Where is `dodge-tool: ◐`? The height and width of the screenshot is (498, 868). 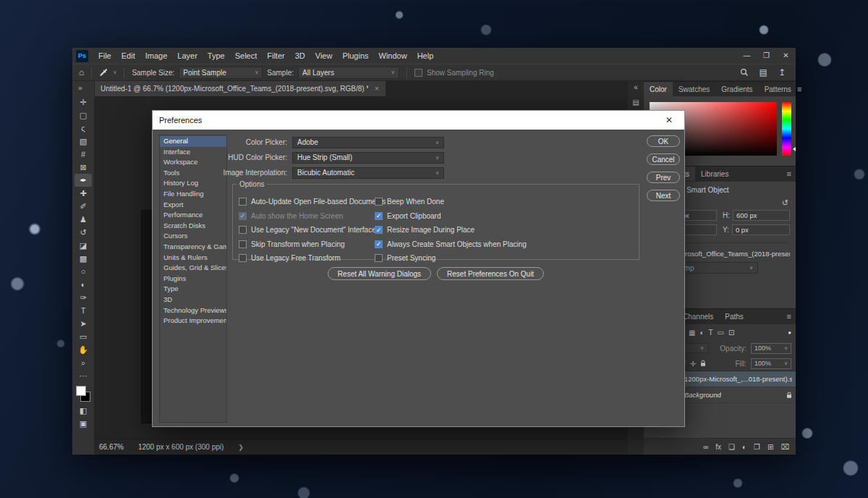
dodge-tool: ◐ is located at coordinates (83, 284).